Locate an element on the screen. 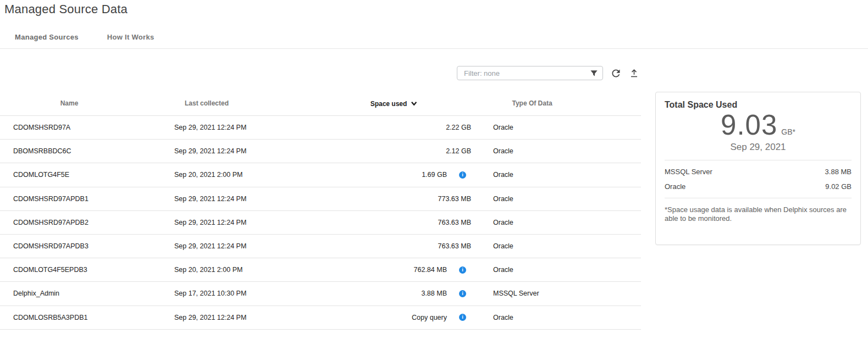 This screenshot has height=339, width=868. cell-name: CDOMSHSRD97APDB1 is located at coordinates (51, 199).